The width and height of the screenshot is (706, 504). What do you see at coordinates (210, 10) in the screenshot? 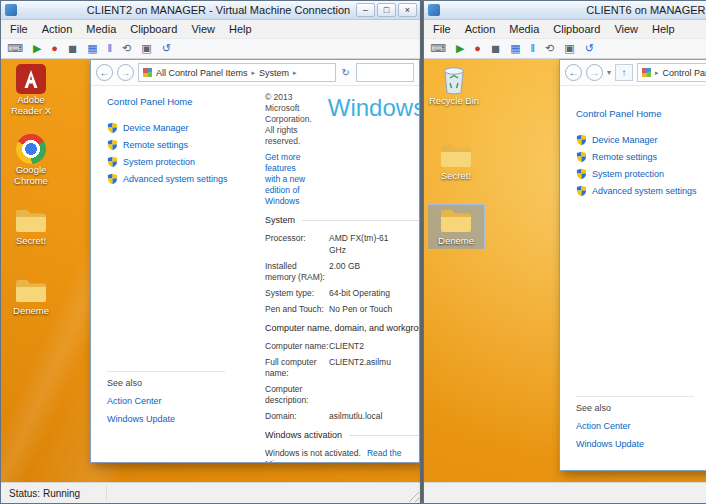
I see `title-bar: CLIENT2 on MANAGER - Virtual Machine Con…` at bounding box center [210, 10].